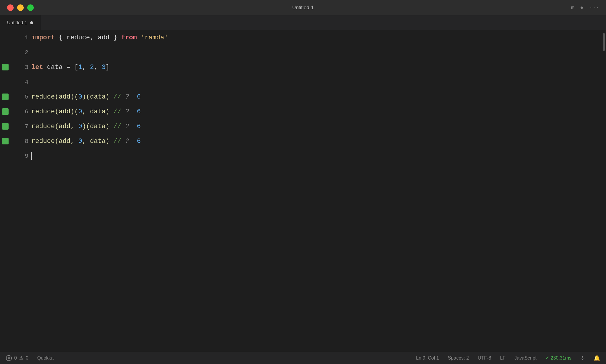  I want to click on status-bar: ✕ 0 ⚠ 0 Quokka Ln 9, Col 1 Spaces: 2 UTF…, so click(303, 358).